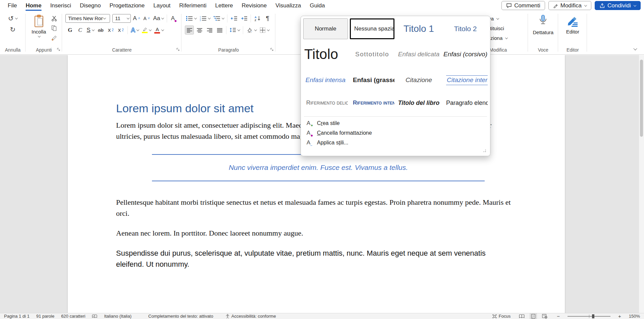  Describe the element at coordinates (136, 18) in the screenshot. I see `grow-font-button: A˄` at that location.